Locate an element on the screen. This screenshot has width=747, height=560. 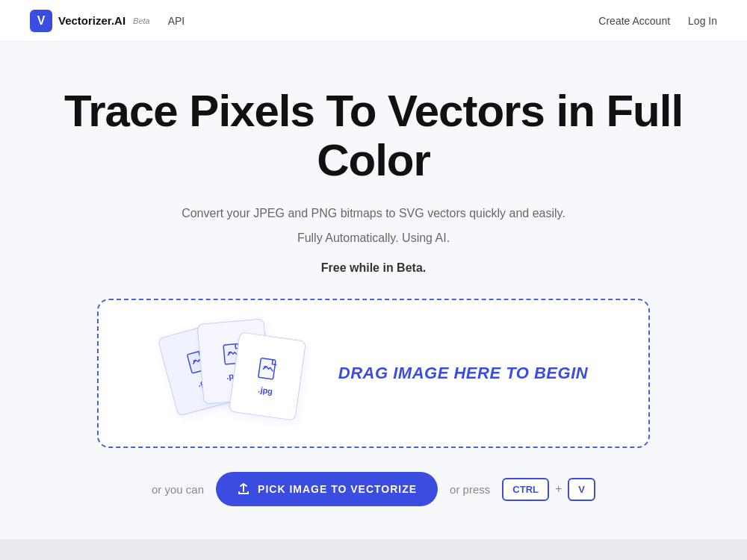
pick-image-label: PICK IMAGE TO VECTORIZE is located at coordinates (338, 489).